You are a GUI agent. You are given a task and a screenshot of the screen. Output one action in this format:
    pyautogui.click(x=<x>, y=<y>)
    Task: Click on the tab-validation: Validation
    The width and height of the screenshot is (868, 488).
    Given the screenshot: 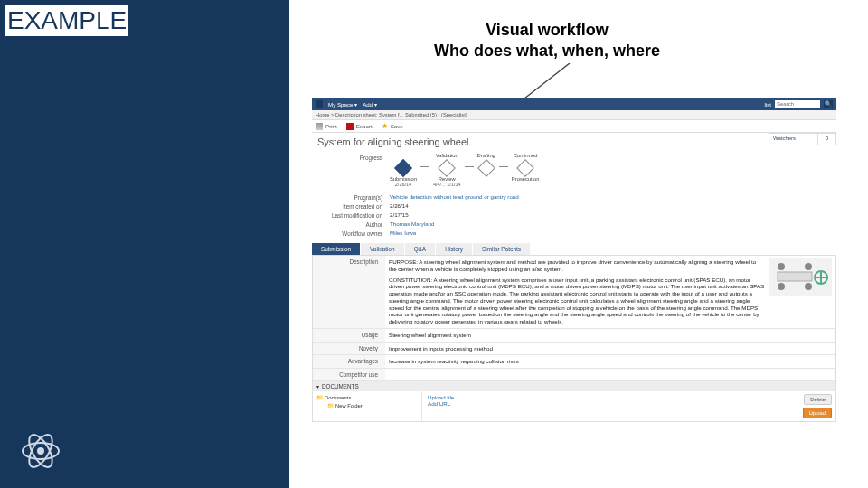 What is the action you would take?
    pyautogui.click(x=383, y=249)
    